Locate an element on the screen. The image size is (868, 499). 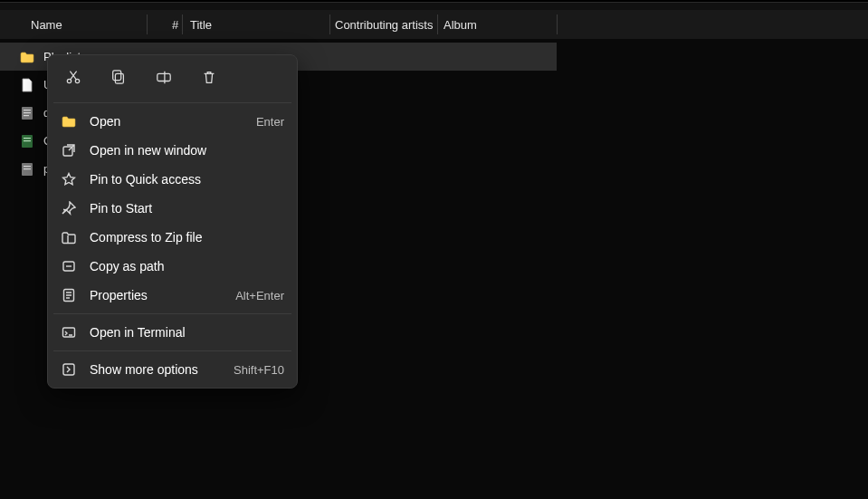
menu-label: Pin to Start is located at coordinates (186, 208).